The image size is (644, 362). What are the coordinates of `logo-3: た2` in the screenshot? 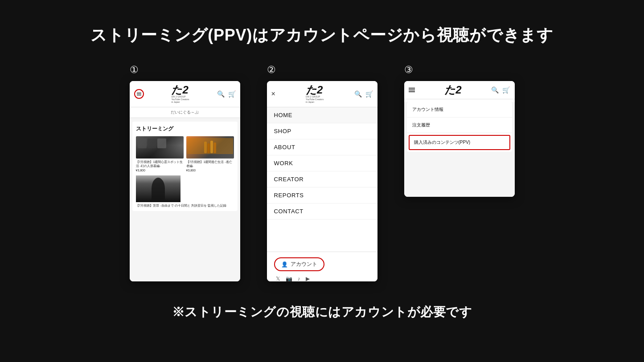 It's located at (453, 90).